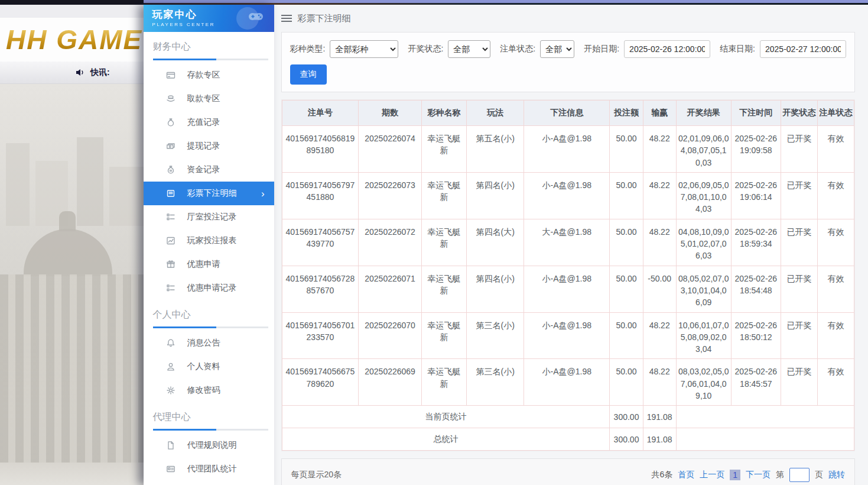 This screenshot has width=868, height=485. What do you see at coordinates (667, 49) in the screenshot?
I see `start-date-input` at bounding box center [667, 49].